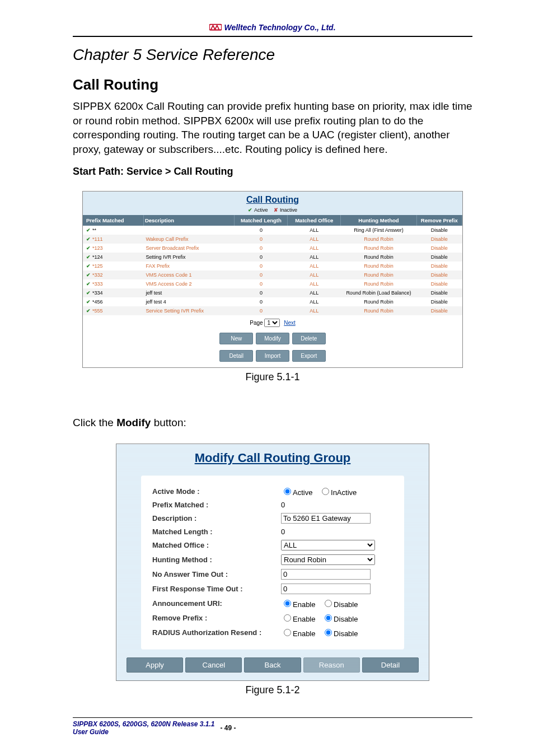 This screenshot has height=756, width=534. Describe the element at coordinates (326, 575) in the screenshot. I see `no-answer-input` at that location.